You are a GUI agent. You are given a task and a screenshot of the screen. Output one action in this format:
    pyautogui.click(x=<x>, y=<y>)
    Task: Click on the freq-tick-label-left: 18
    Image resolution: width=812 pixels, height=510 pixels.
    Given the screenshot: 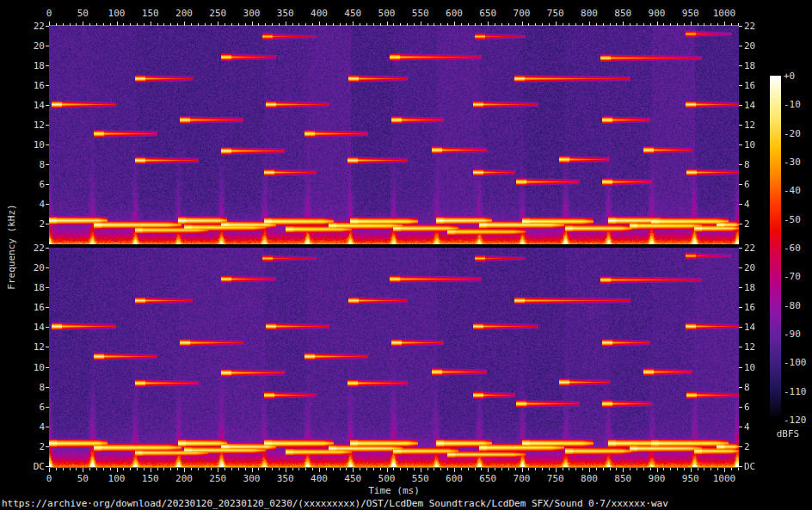 What is the action you would take?
    pyautogui.click(x=32, y=287)
    